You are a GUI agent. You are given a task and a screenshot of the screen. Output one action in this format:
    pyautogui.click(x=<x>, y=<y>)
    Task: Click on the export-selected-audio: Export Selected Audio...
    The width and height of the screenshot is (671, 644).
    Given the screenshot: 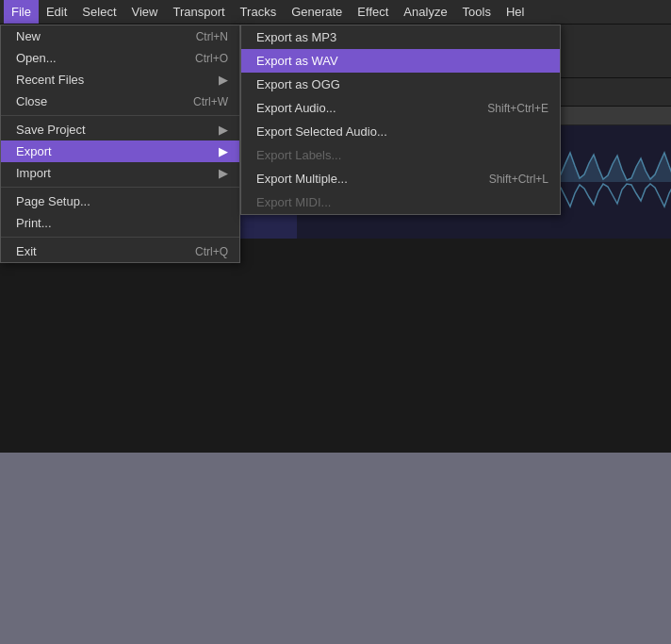 What is the action you would take?
    pyautogui.click(x=401, y=132)
    